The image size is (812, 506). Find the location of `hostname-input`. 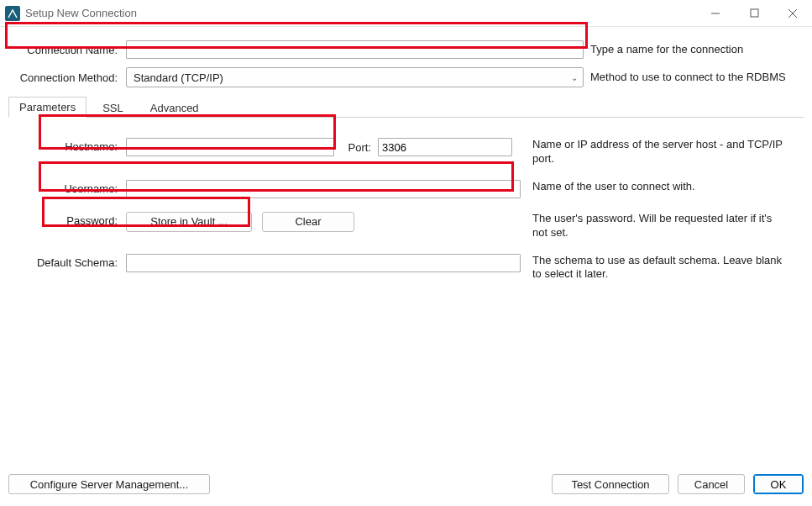

hostname-input is located at coordinates (230, 147).